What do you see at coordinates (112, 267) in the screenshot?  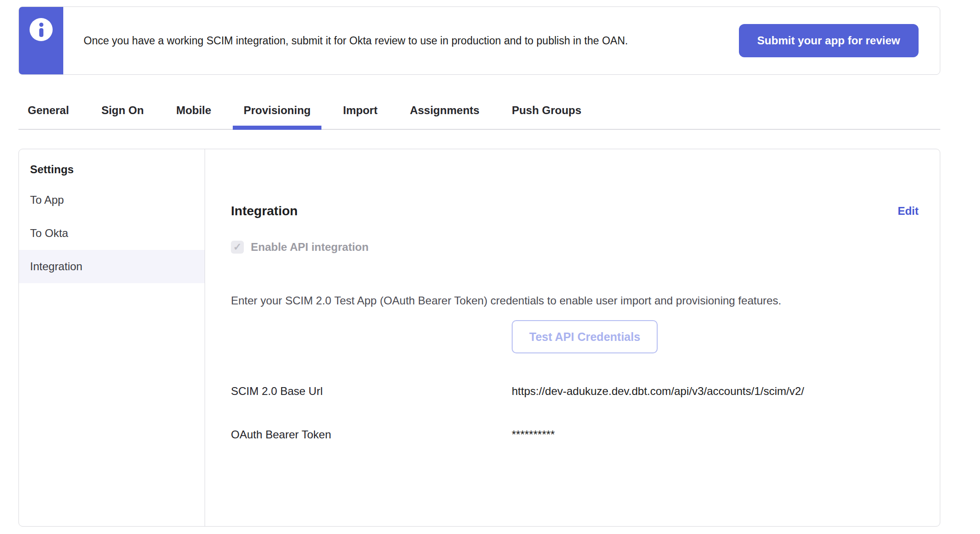 I see `sidebar-item-integration: Integration` at bounding box center [112, 267].